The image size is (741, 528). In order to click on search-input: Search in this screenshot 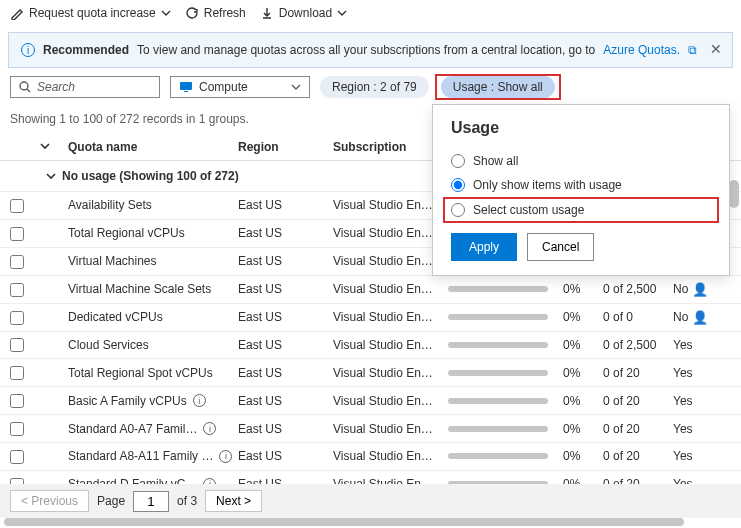, I will do `click(85, 87)`.